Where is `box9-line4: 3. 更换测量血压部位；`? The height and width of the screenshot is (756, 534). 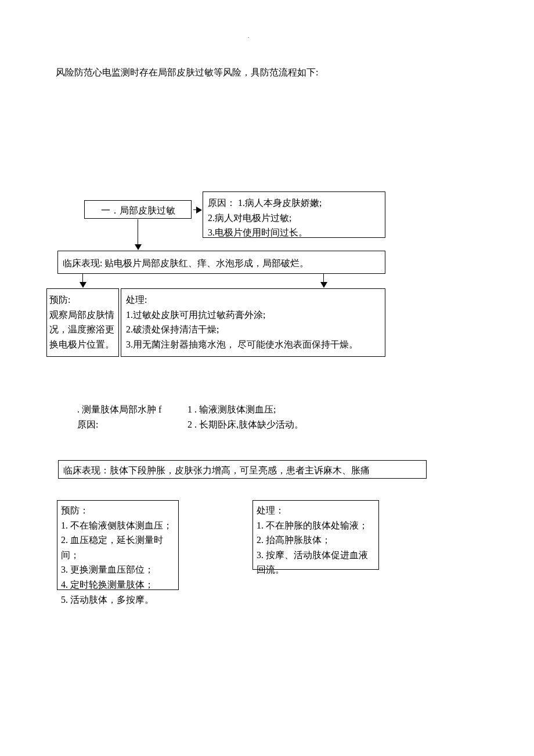 box9-line4: 3. 更换测量血压部位； is located at coordinates (118, 570).